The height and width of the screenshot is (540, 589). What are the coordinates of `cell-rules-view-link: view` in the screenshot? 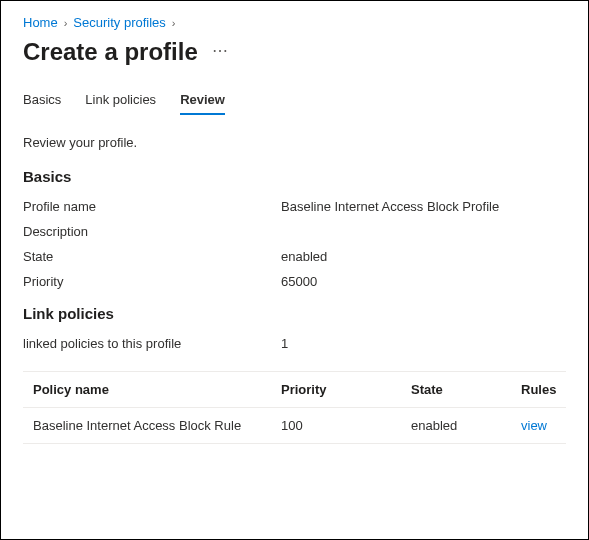 It's located at (538, 426).